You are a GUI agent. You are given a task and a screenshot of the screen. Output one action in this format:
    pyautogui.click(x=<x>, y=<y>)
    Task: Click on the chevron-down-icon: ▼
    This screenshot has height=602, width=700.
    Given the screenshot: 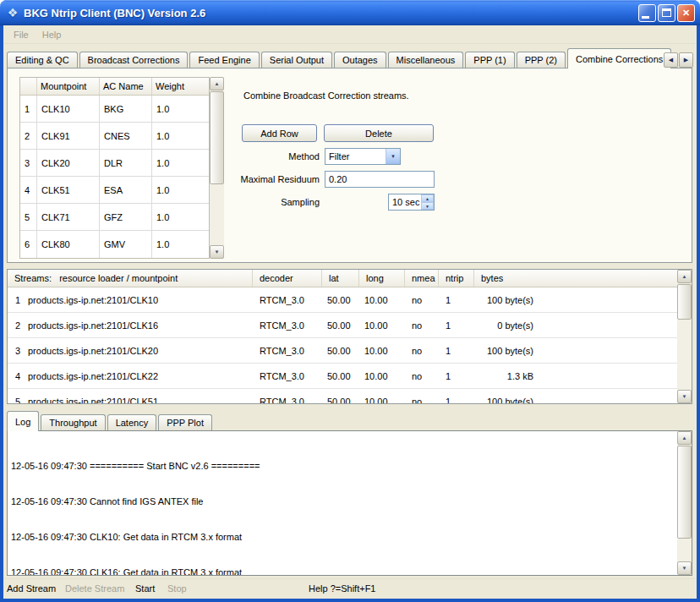 What is the action you would take?
    pyautogui.click(x=392, y=156)
    